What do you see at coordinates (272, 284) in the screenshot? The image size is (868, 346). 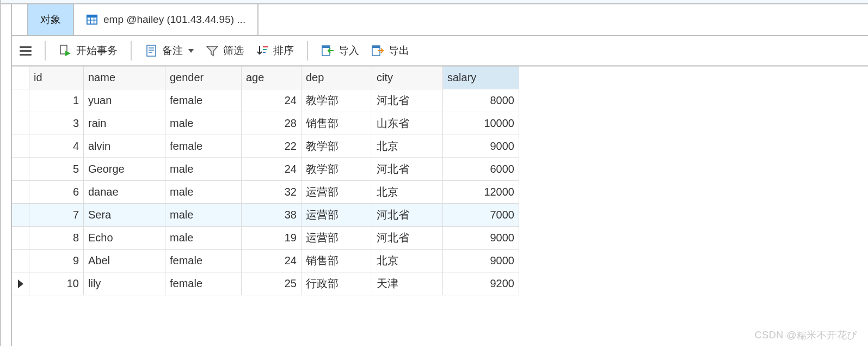 I see `cell-age: 25` at bounding box center [272, 284].